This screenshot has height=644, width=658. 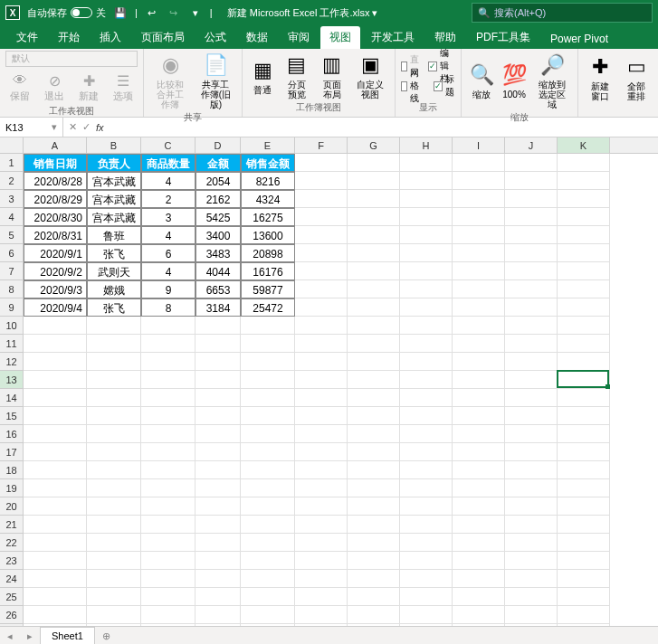 I want to click on row-header-26: 26, so click(x=12, y=615).